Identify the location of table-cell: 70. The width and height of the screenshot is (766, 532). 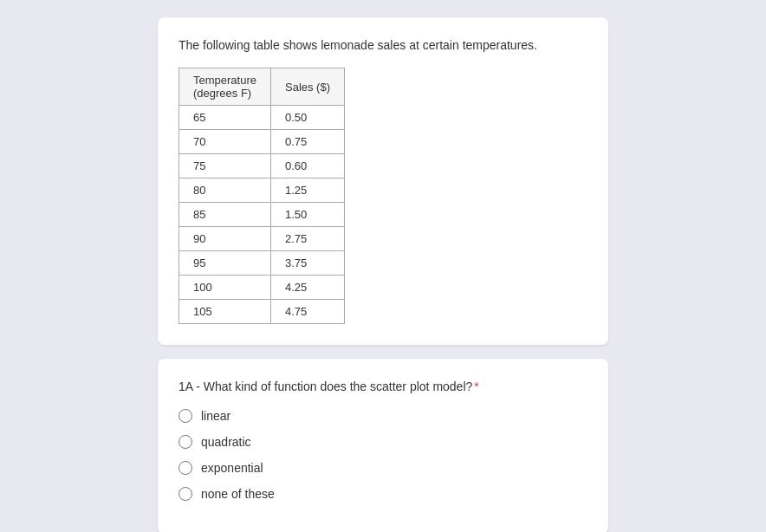
(225, 142).